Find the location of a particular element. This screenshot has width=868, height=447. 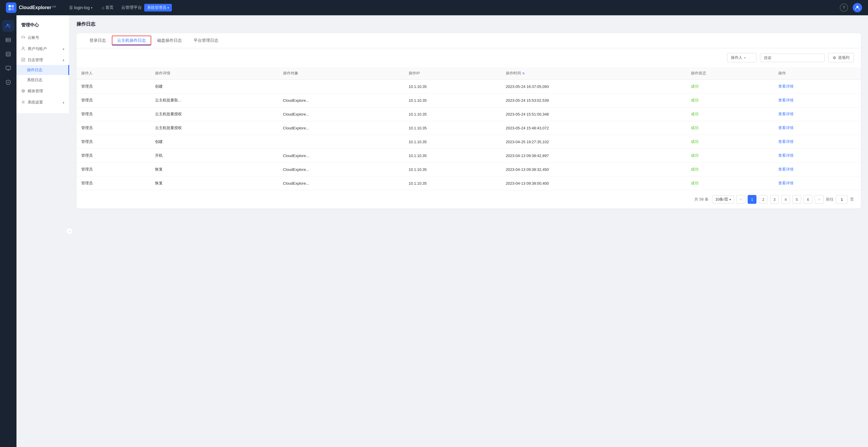

cell-detail: 创建 is located at coordinates (214, 87).